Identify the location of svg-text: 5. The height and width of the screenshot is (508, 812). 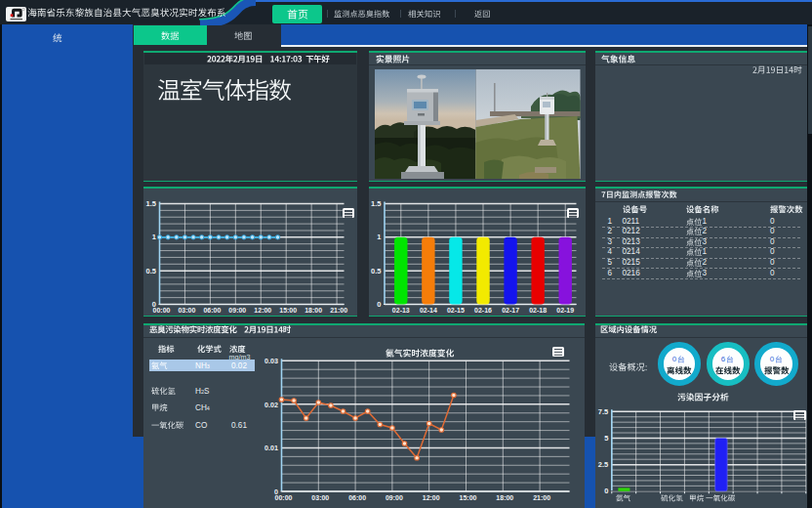
(606, 438).